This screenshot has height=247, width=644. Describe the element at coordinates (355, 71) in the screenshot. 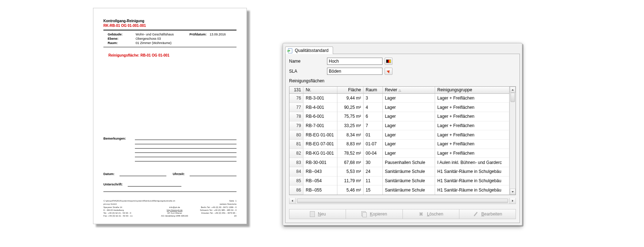

I see `sla-input` at that location.